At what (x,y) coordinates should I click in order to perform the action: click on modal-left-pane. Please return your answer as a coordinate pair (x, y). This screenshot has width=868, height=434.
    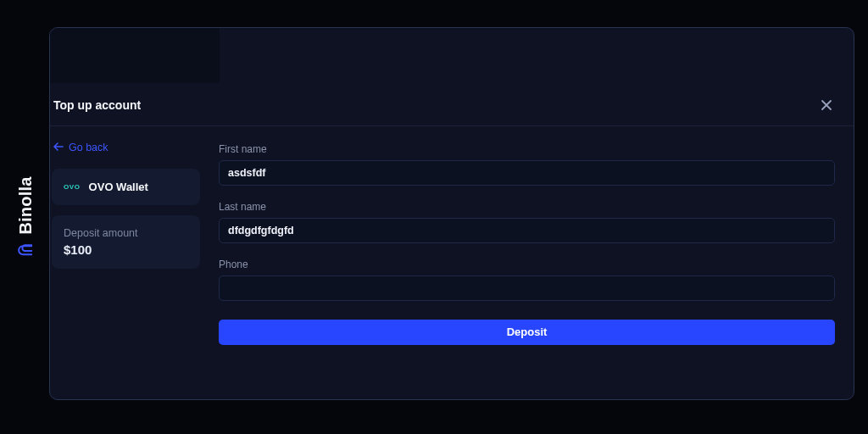
    Looking at the image, I should click on (135, 56).